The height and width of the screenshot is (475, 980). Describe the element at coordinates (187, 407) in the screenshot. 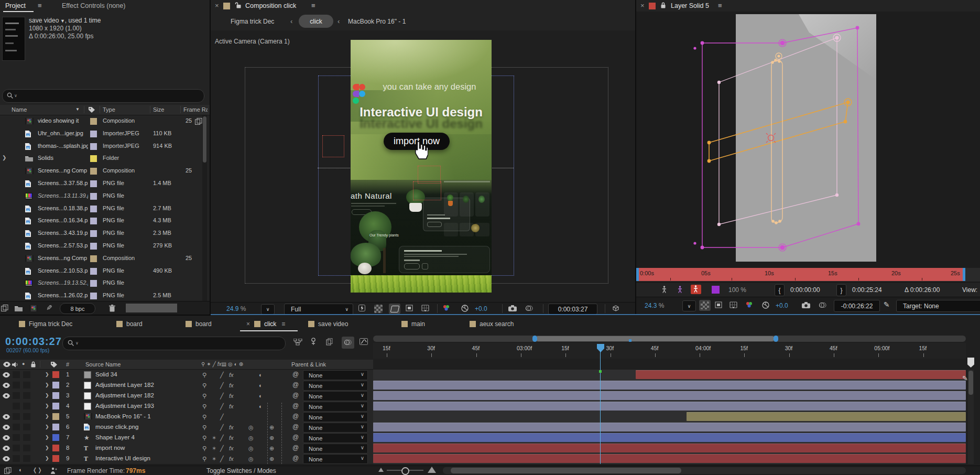

I see `layer-row-4: ❯4Adjustment Layer 193⚲╱fx◐@None∨` at that location.